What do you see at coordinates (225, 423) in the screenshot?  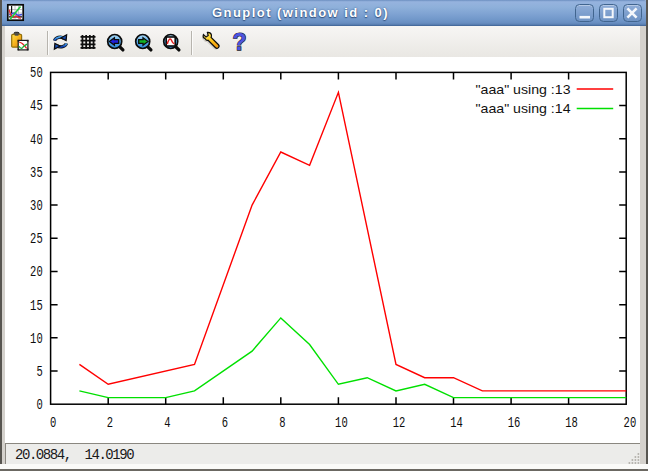 I see `svg-text: 6` at bounding box center [225, 423].